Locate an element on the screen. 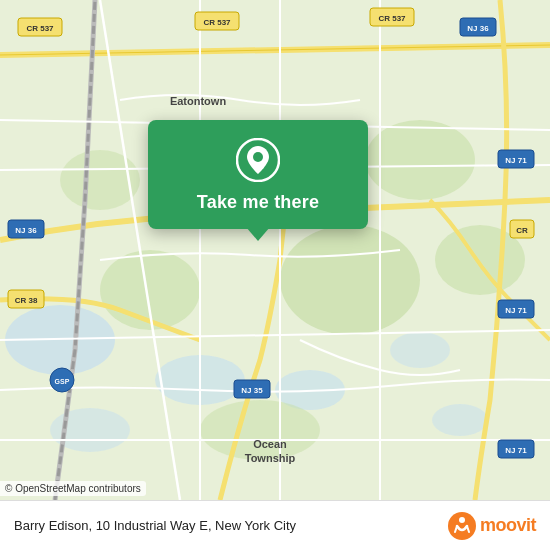  bottom-bar: Barry Edison, 10 Industrial Way E, New Y… is located at coordinates (275, 525).